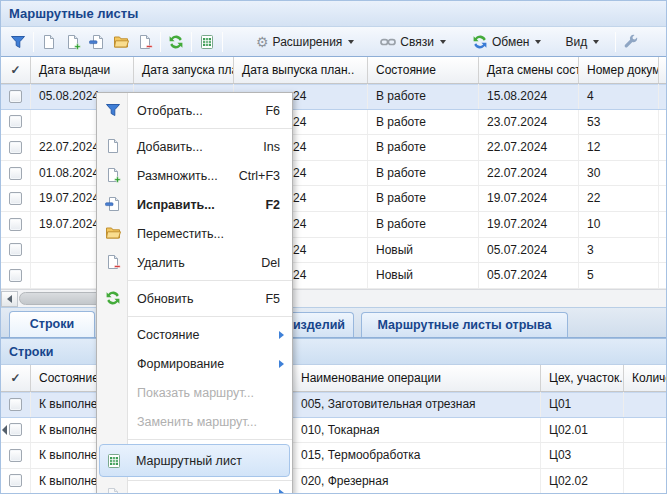 The width and height of the screenshot is (667, 494). Describe the element at coordinates (480, 42) in the screenshot. I see `exchange-arrows-icon` at that location.